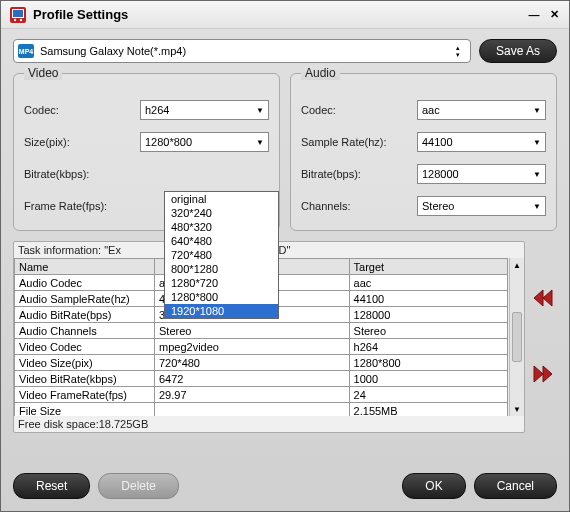 The image size is (570, 512). Describe the element at coordinates (242, 51) in the screenshot. I see `profile-select: MP4 Samsung Galaxy Note(*.mp4) ▴▾` at that location.